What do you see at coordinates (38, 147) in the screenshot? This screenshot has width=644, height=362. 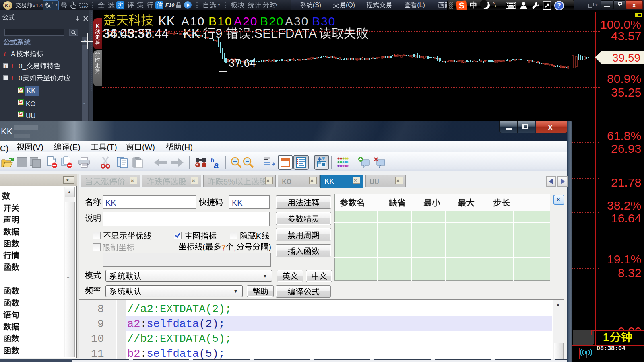 I see `svg-text: (V)` at bounding box center [38, 147].